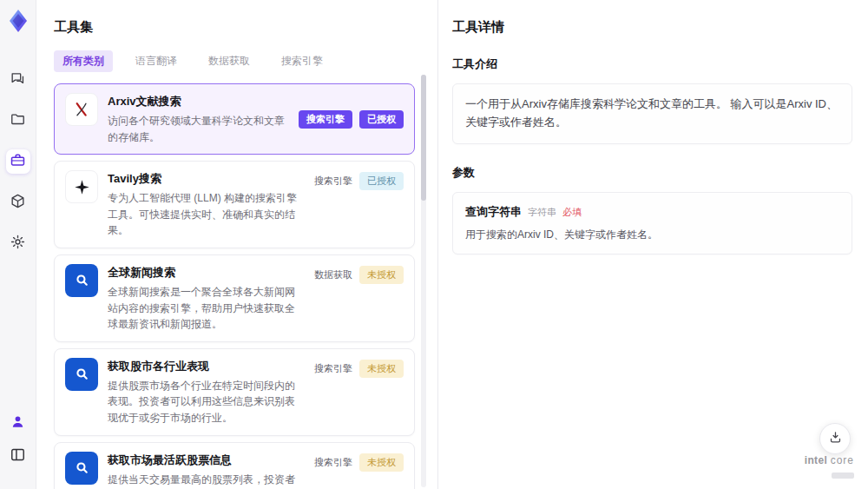  Describe the element at coordinates (206, 402) in the screenshot. I see `tool-description: 提供股票市场各个行业在特定时间段内的表现。投资者可以利用这些信息来识别表现优于或…` at that location.